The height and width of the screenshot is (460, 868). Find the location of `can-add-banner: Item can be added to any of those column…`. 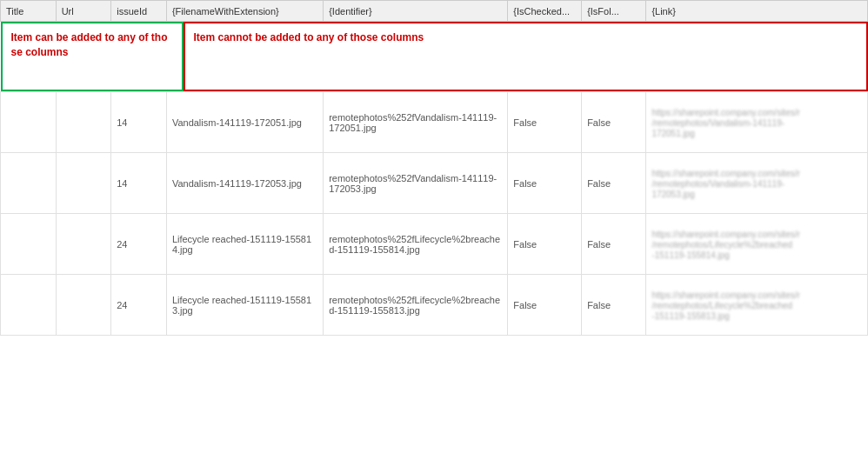

can-add-banner: Item can be added to any of those column… is located at coordinates (92, 57).